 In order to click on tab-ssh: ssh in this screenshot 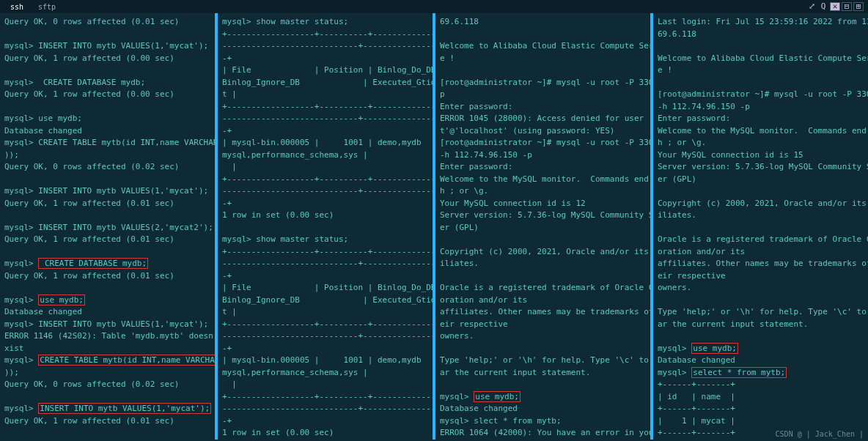, I will do `click(17, 7)`.